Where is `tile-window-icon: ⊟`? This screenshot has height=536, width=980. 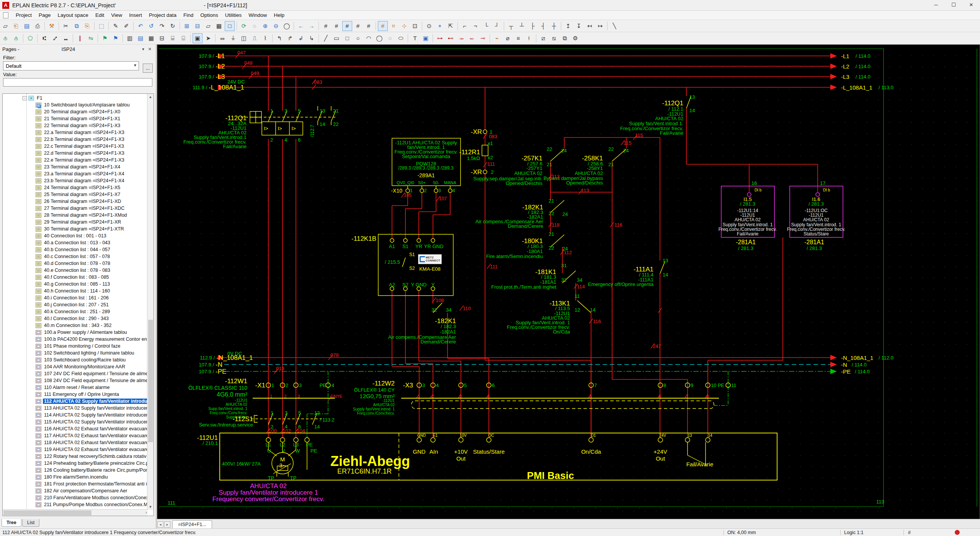
tile-window-icon: ⊟ is located at coordinates (198, 26).